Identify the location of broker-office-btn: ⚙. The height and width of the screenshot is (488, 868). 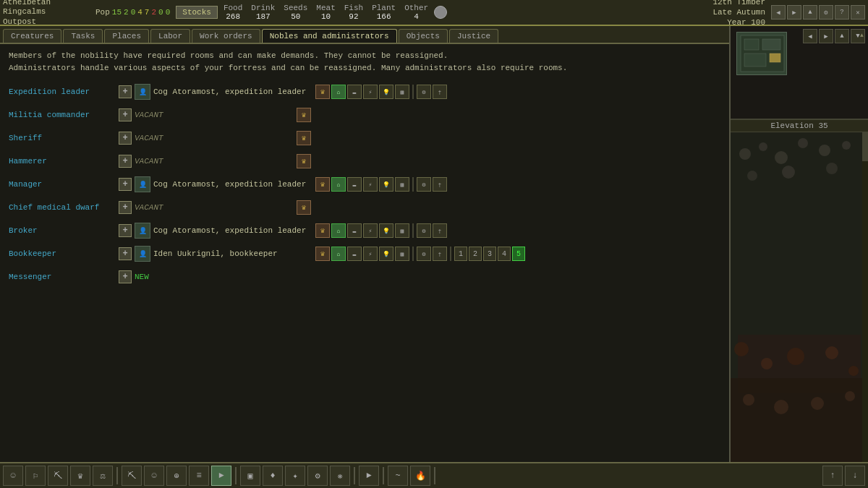
(424, 231).